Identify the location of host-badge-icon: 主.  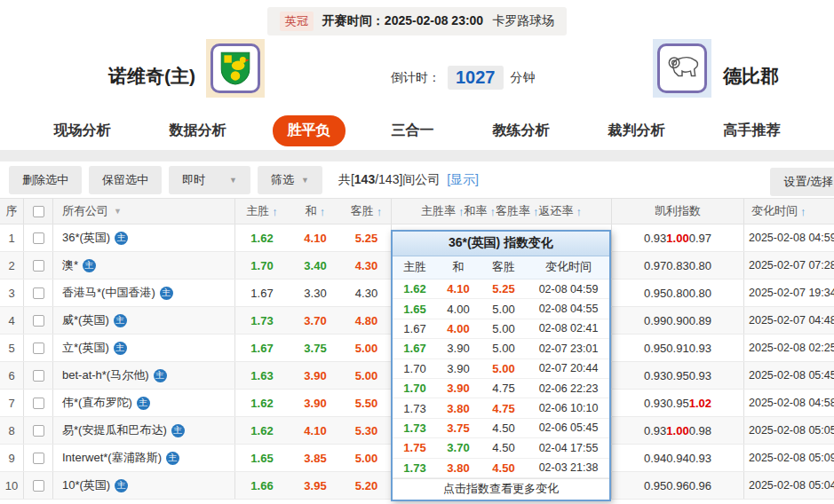
(167, 293).